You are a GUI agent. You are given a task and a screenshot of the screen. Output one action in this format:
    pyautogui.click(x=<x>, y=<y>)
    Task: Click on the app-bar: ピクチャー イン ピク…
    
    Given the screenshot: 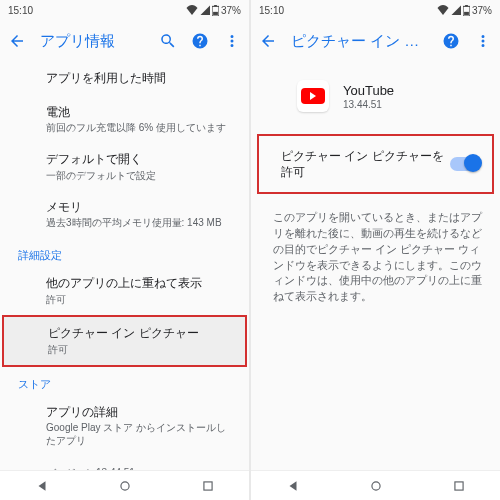 What is the action you would take?
    pyautogui.click(x=376, y=41)
    